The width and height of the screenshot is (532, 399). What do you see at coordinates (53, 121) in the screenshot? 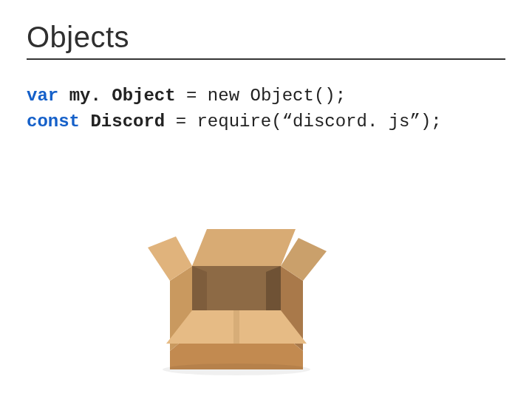
I see `keyword-const: const` at bounding box center [53, 121].